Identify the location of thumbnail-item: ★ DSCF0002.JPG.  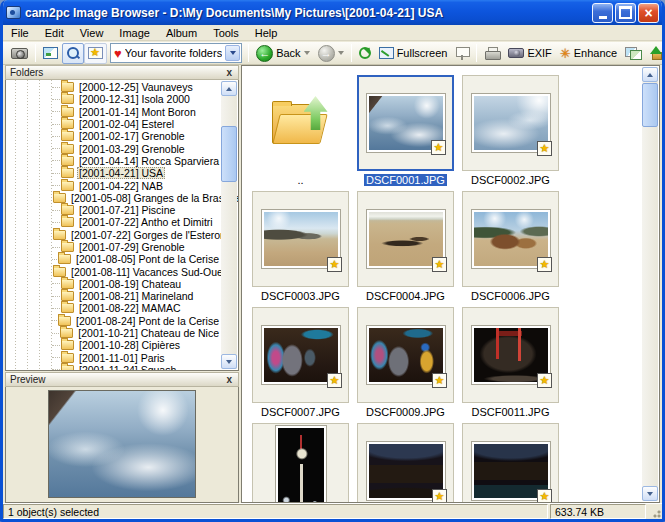
(510, 131).